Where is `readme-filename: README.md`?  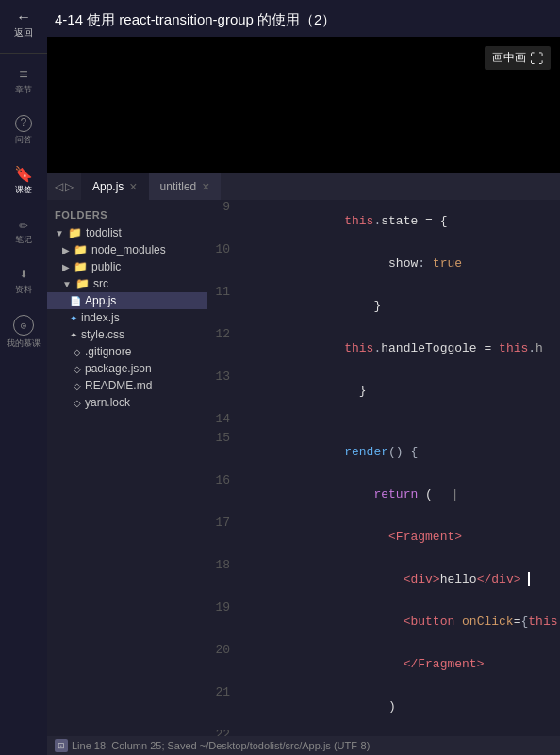 readme-filename: README.md is located at coordinates (119, 386).